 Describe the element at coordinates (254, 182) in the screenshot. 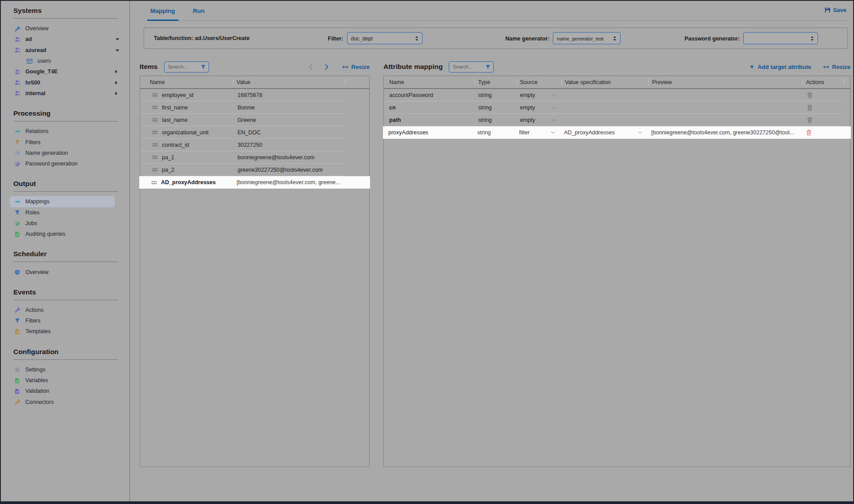

I see `items-row-ad-proxyaddresses: AD_proxyAddresses[bonniegreene@tools4eve…` at that location.